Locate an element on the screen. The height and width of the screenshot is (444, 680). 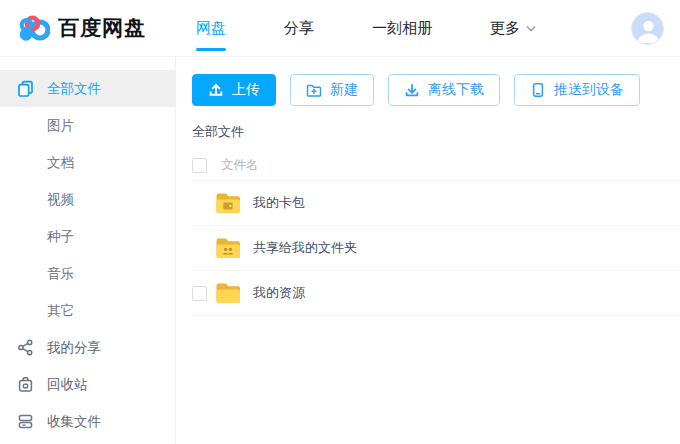
main-nav: 网盘 分享 一刻相册 更多 is located at coordinates (366, 28).